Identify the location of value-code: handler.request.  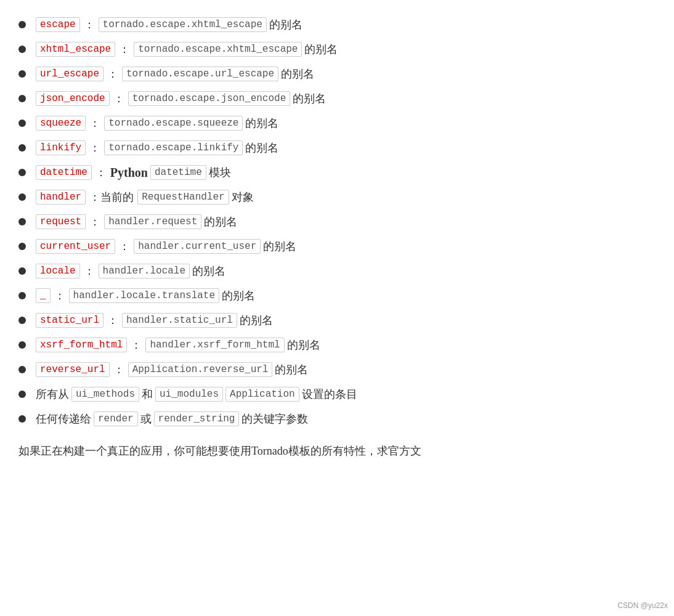
(153, 222).